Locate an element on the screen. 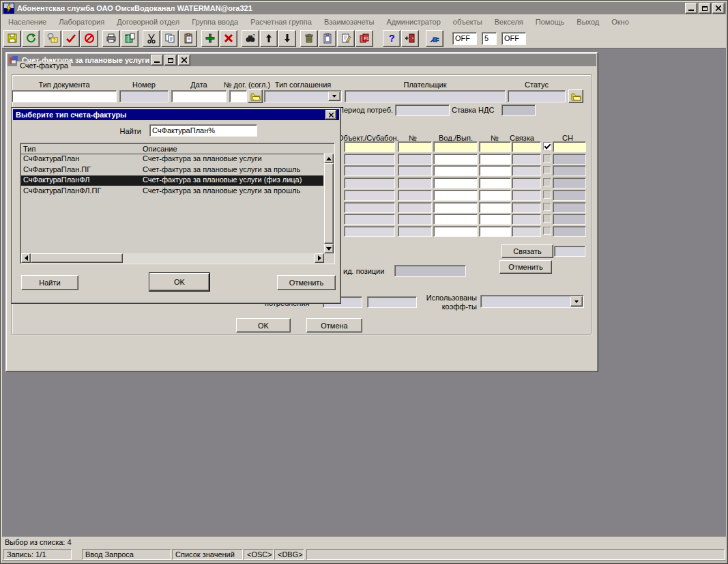  toolbar-toggle-right is located at coordinates (514, 38).